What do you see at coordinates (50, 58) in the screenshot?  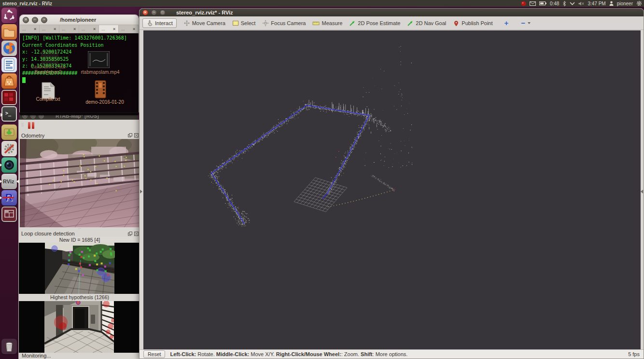 I see `desktop-icon-bumblebee` at bounding box center [50, 58].